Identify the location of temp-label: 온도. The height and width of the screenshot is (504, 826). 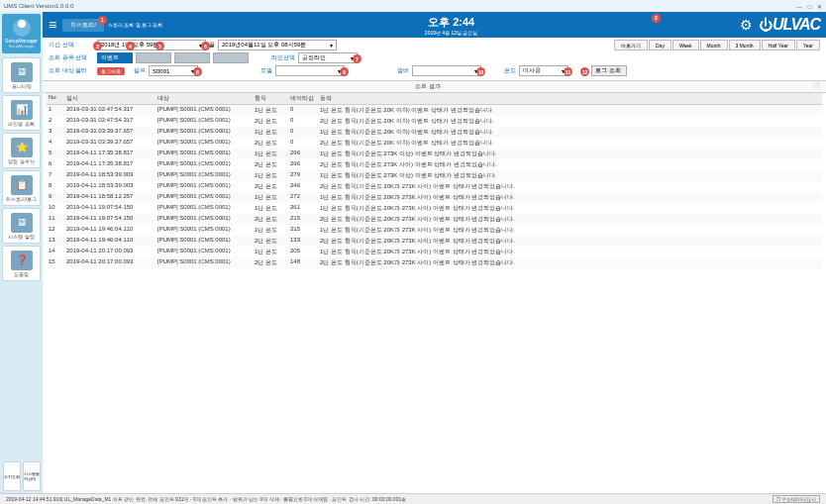
(510, 71).